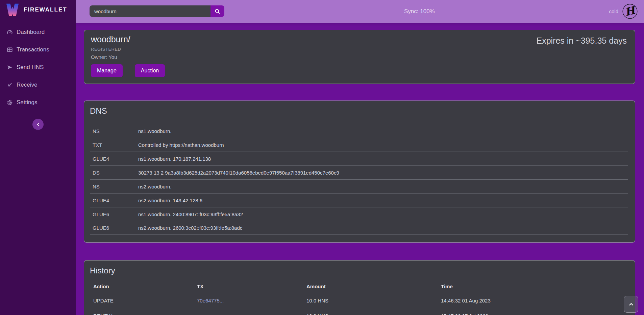 This screenshot has width=644, height=315. I want to click on sidebar-item-settings: Settings, so click(38, 103).